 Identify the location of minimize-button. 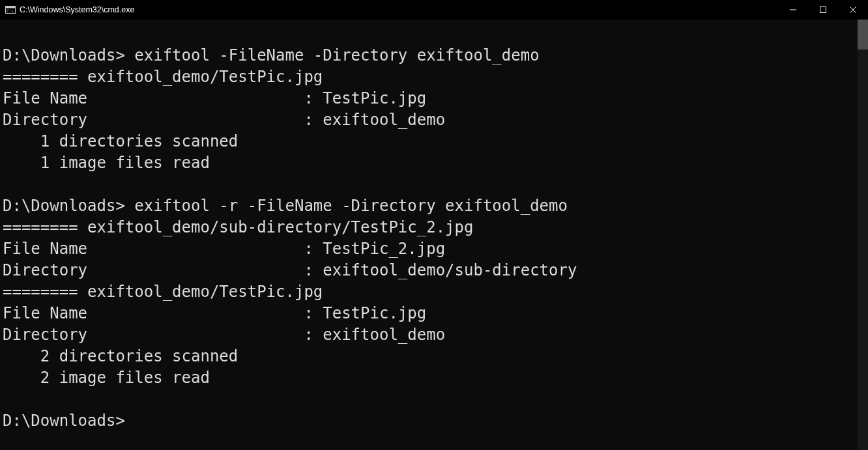
(793, 10).